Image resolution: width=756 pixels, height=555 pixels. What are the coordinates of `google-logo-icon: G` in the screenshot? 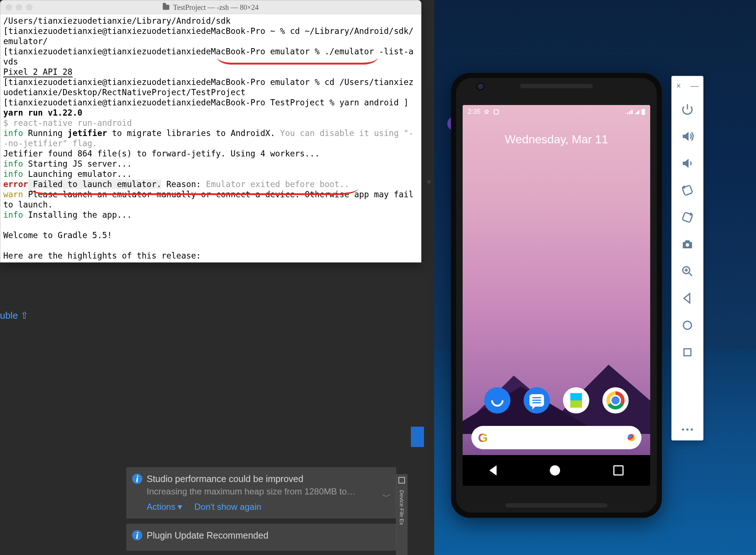 It's located at (483, 438).